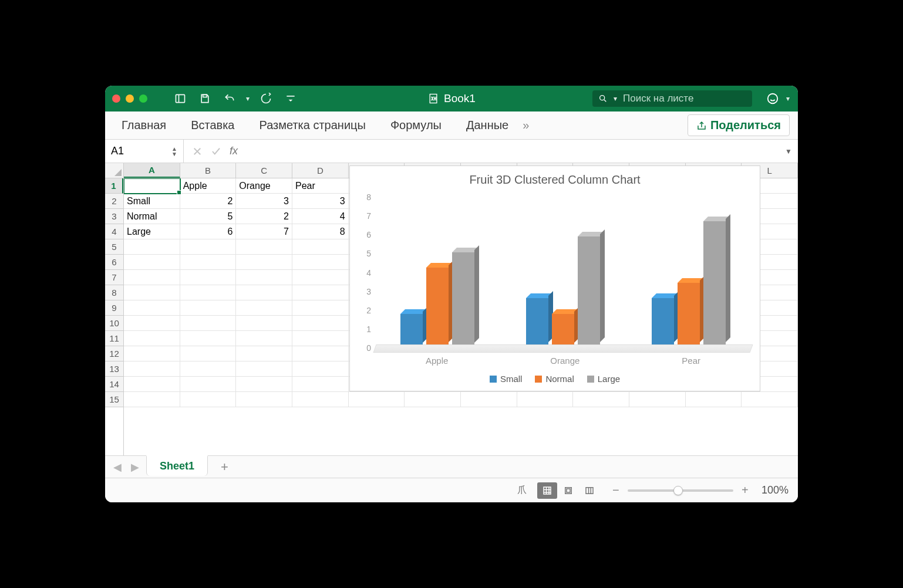 This screenshot has height=588, width=903. I want to click on zoom-in-button: +, so click(745, 491).